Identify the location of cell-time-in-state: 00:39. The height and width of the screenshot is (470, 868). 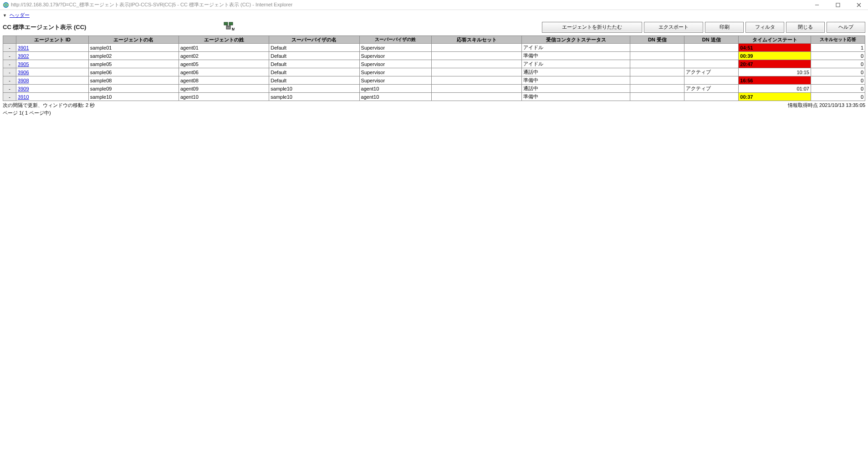
(775, 56).